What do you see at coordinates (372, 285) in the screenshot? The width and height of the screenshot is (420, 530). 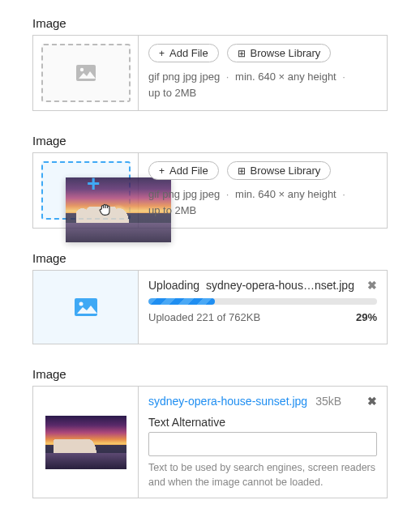 I see `cancel-upload-button: ✖` at bounding box center [372, 285].